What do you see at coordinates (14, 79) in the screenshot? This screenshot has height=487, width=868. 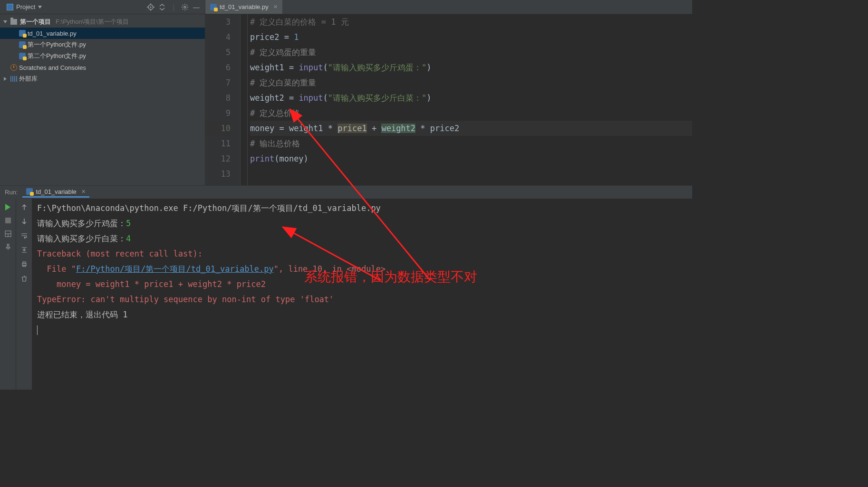 I see `library-icon` at bounding box center [14, 79].